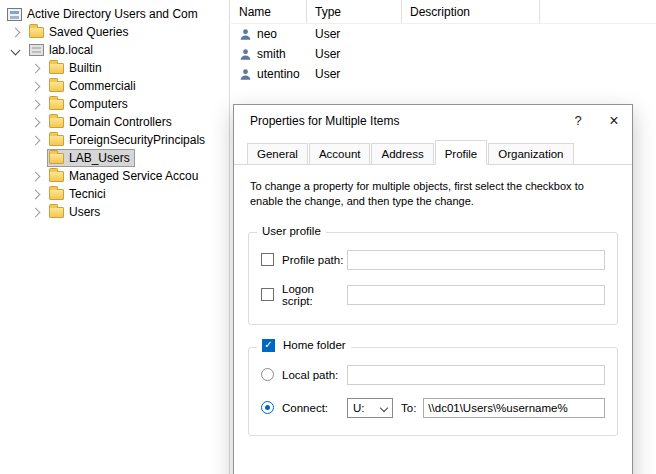  I want to click on tree-item-root: Active Directory Users and Com, so click(114, 14).